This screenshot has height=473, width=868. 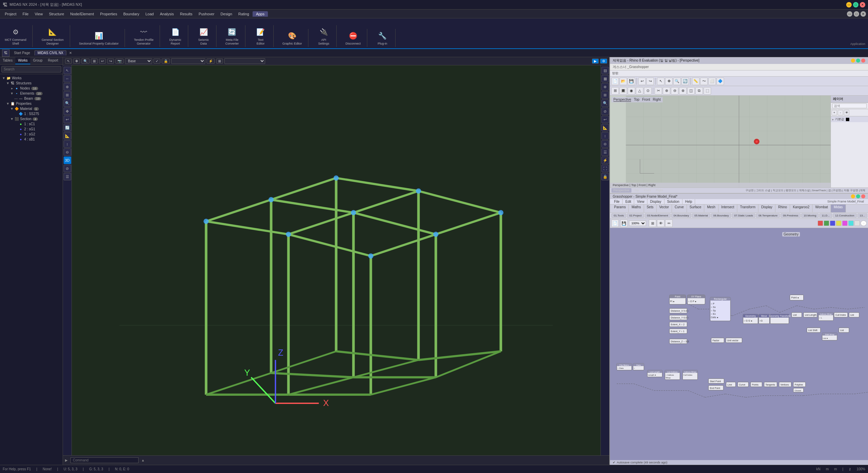 What do you see at coordinates (647, 191) in the screenshot?
I see `rhino-tab-front: Front` at bounding box center [647, 191].